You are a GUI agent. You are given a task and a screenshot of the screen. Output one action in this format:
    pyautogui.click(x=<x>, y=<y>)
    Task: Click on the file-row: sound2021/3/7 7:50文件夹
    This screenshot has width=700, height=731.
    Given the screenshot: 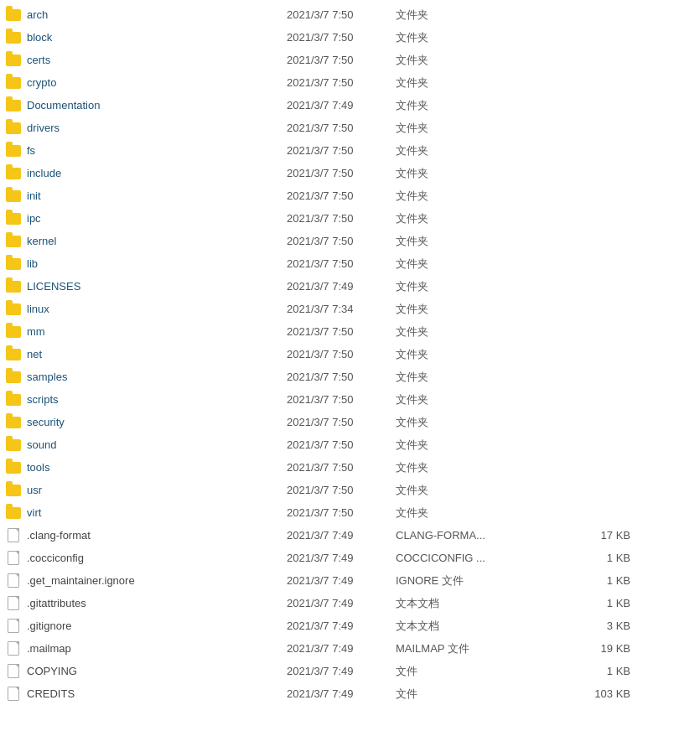 What is the action you would take?
    pyautogui.click(x=350, y=444)
    